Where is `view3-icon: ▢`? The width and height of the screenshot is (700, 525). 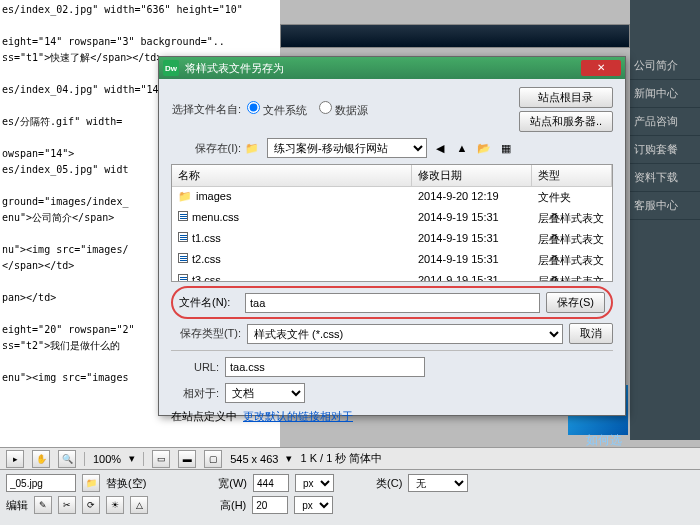
view3-icon: ▢ is located at coordinates (213, 459).